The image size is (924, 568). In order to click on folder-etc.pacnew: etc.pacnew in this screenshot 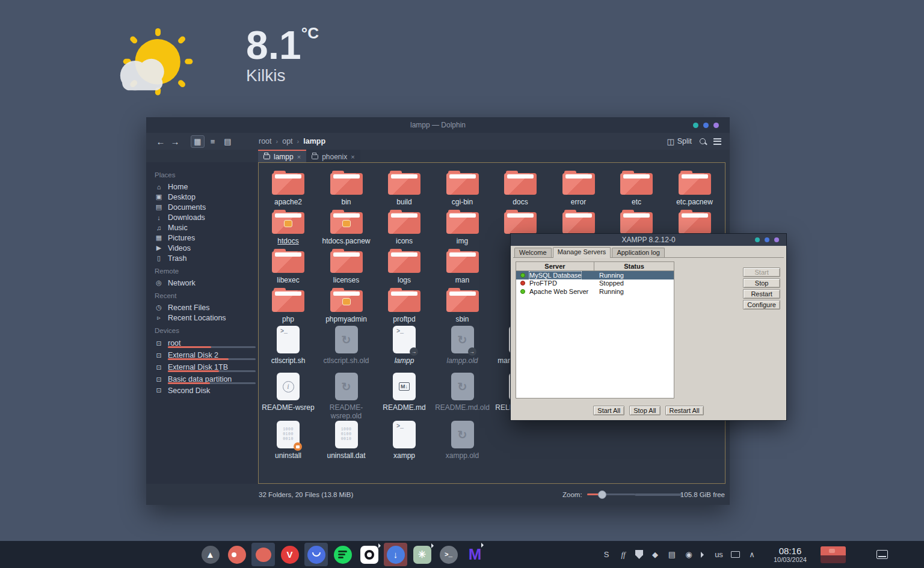, I will do `click(695, 189)`.